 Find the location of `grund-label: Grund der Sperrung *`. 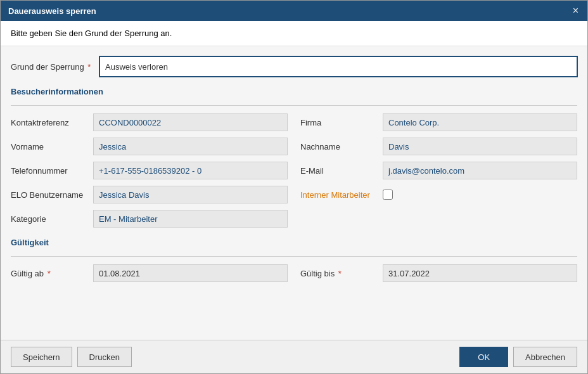

grund-label: Grund der Sperrung * is located at coordinates (55, 67).